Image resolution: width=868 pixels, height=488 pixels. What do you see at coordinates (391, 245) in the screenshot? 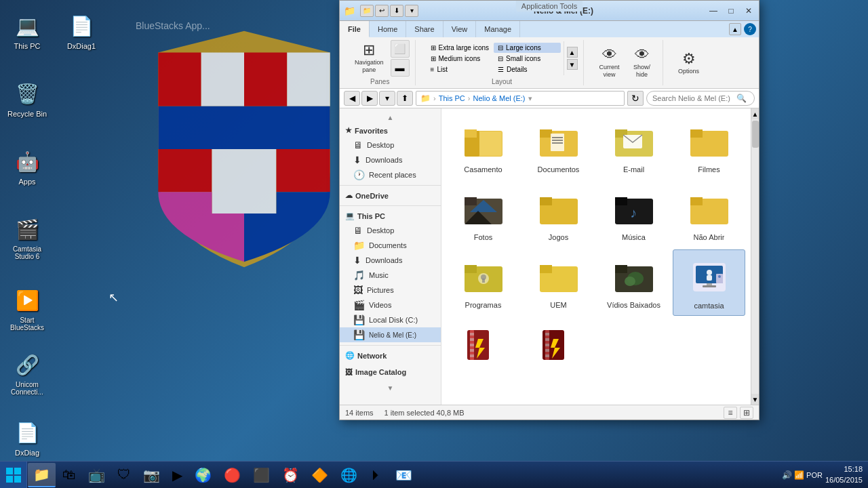
I see `sidebar-item-documents: 📁 Documents` at bounding box center [391, 245].